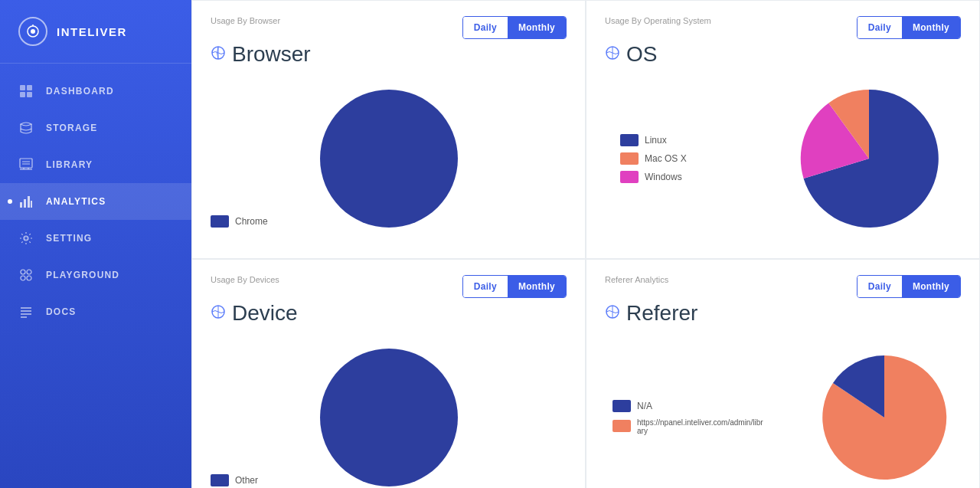 The height and width of the screenshot is (488, 980). Describe the element at coordinates (92, 32) in the screenshot. I see `sidebar-logo-text: INTELIVER` at that location.